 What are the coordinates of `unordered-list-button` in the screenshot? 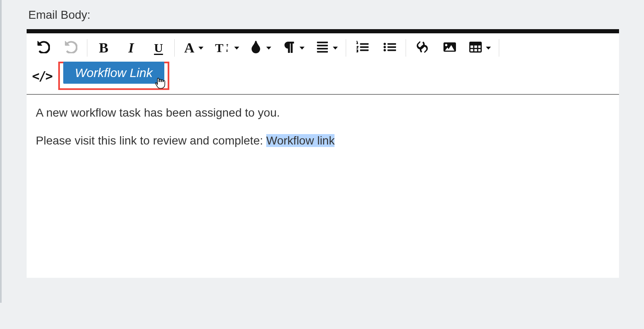 It's located at (390, 48).